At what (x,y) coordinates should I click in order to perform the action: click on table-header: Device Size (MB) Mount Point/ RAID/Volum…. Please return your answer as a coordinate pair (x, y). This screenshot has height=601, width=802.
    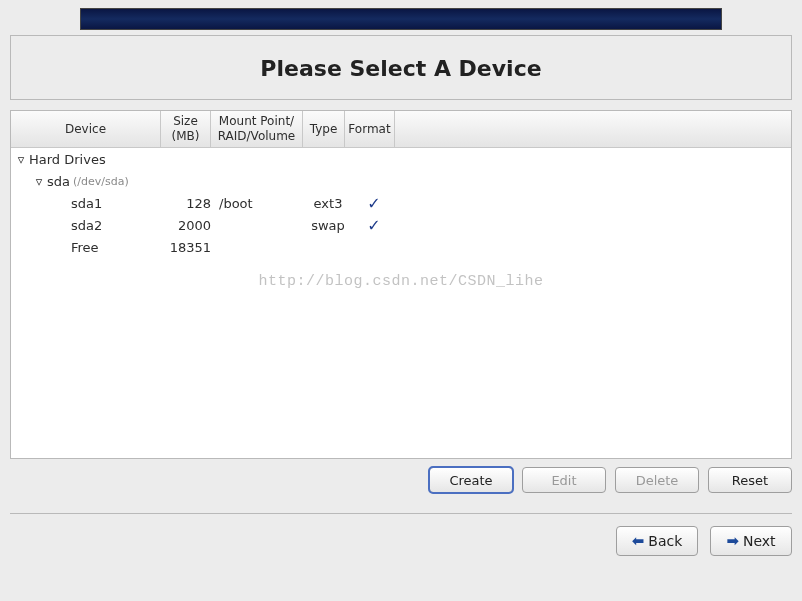
    Looking at the image, I should click on (401, 130).